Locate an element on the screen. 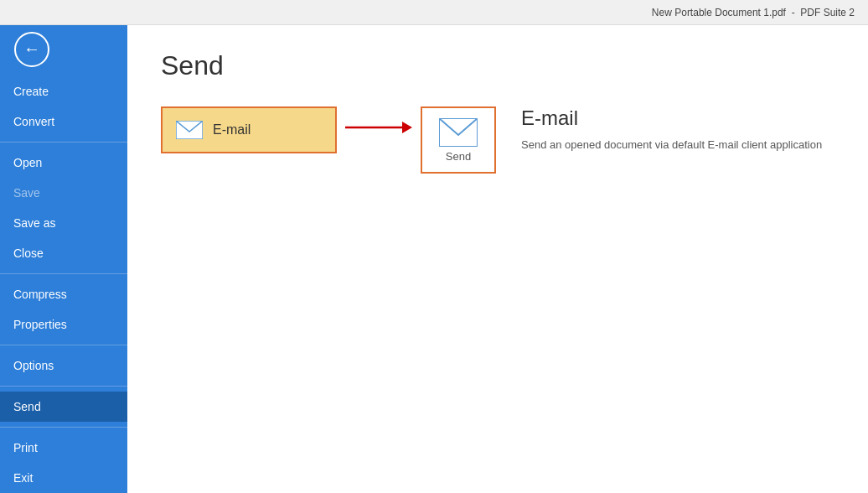  sidebar-item-close: Close is located at coordinates (64, 253).